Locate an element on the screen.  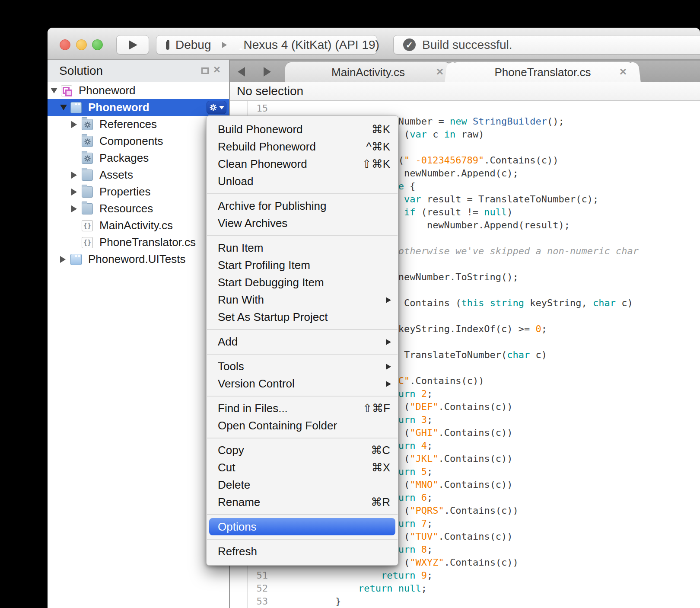
menu-item-label: View Archives is located at coordinates (252, 223).